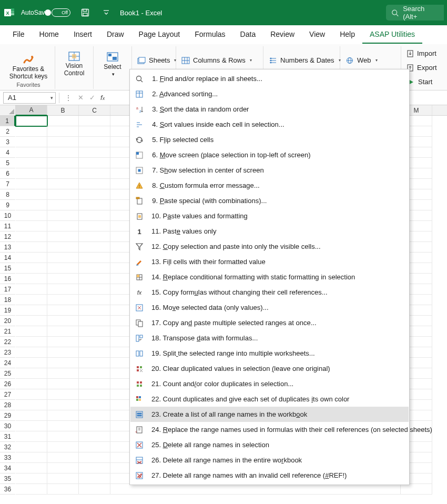  Describe the element at coordinates (80, 98) in the screenshot. I see `cancel-icon: ✕` at that location.